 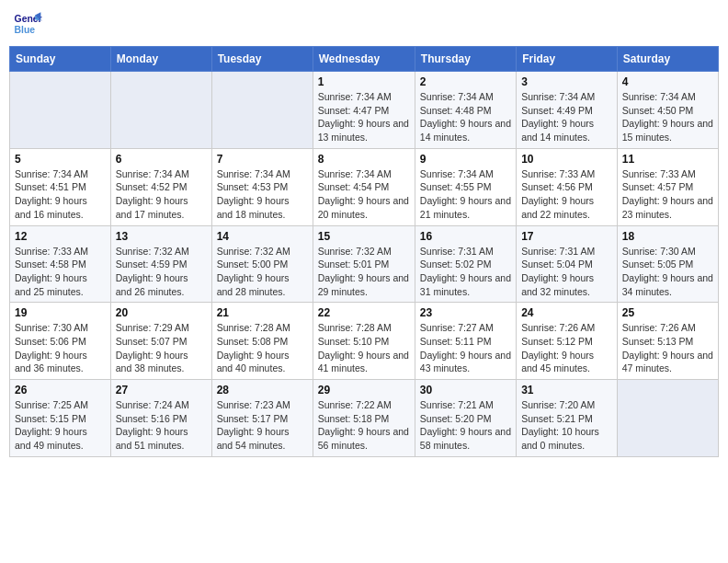 What do you see at coordinates (61, 264) in the screenshot?
I see `calendar-cell: 12Sunrise: 7:33 AMSunset: 4:58 PMDayligh…` at bounding box center [61, 264].